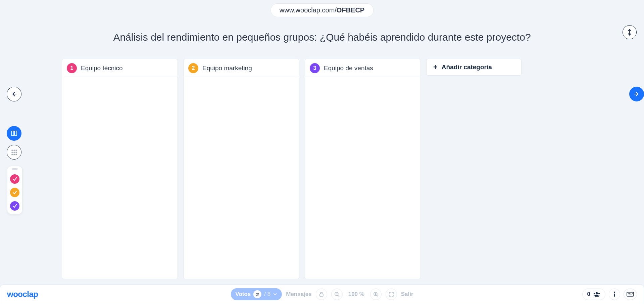  What do you see at coordinates (257, 294) in the screenshot?
I see `votes-current: 2` at bounding box center [257, 294].